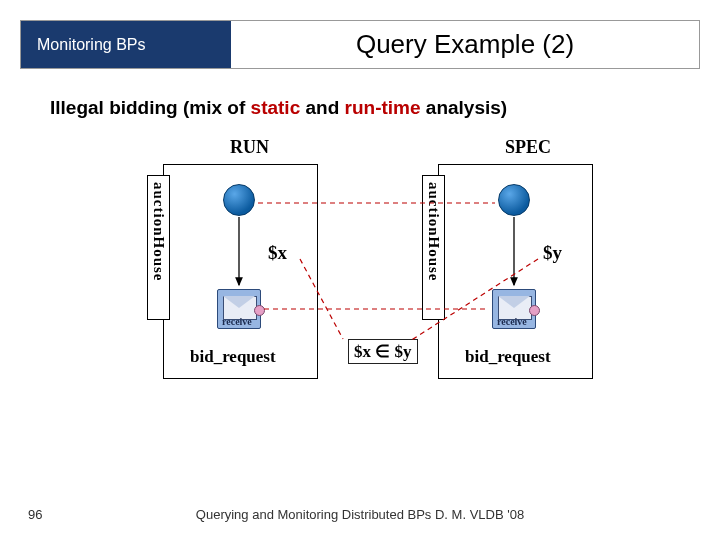 The image size is (720, 540). What do you see at coordinates (250, 148) in the screenshot?
I see `run-column-title: RUN` at bounding box center [250, 148].